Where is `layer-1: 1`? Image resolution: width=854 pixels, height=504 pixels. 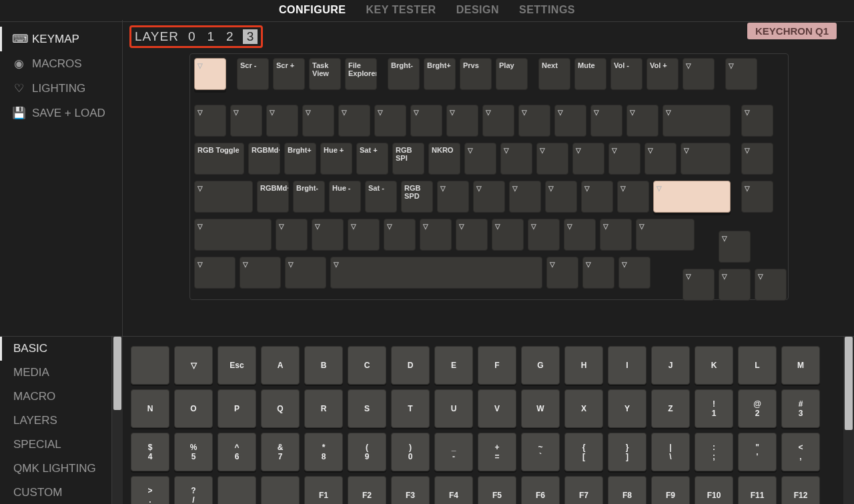 layer-1: 1 is located at coordinates (211, 37).